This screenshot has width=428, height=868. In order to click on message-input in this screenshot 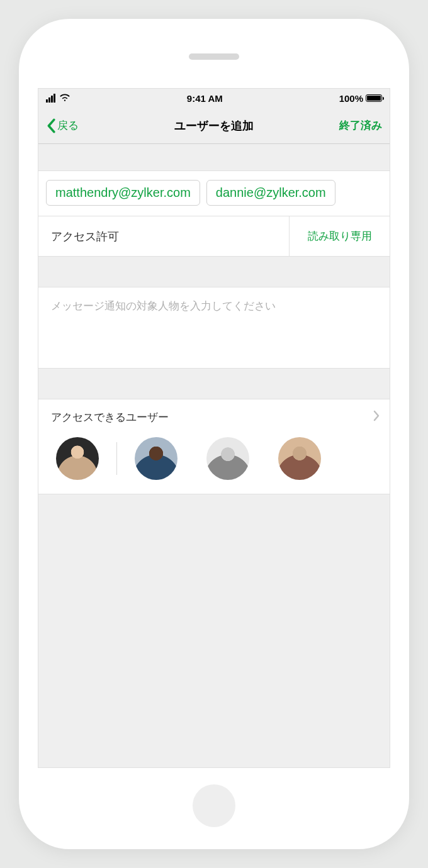, I will do `click(214, 306)`.